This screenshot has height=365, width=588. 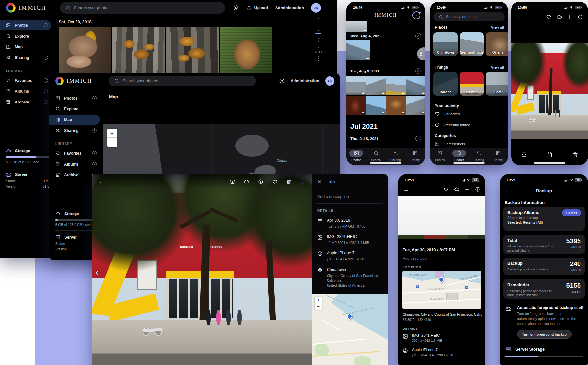 What do you see at coordinates (549, 155) in the screenshot?
I see `archive-calendar-icon` at bounding box center [549, 155].